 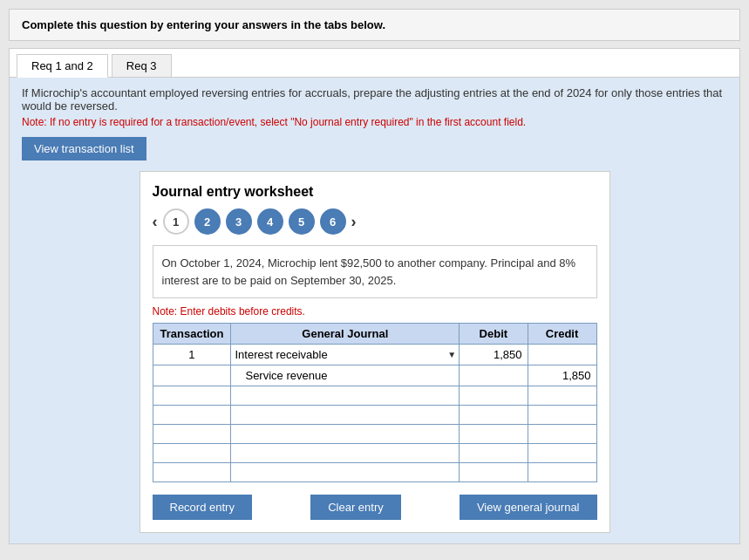 I want to click on gj-cell-0: Interest receivable▼, so click(x=345, y=355).